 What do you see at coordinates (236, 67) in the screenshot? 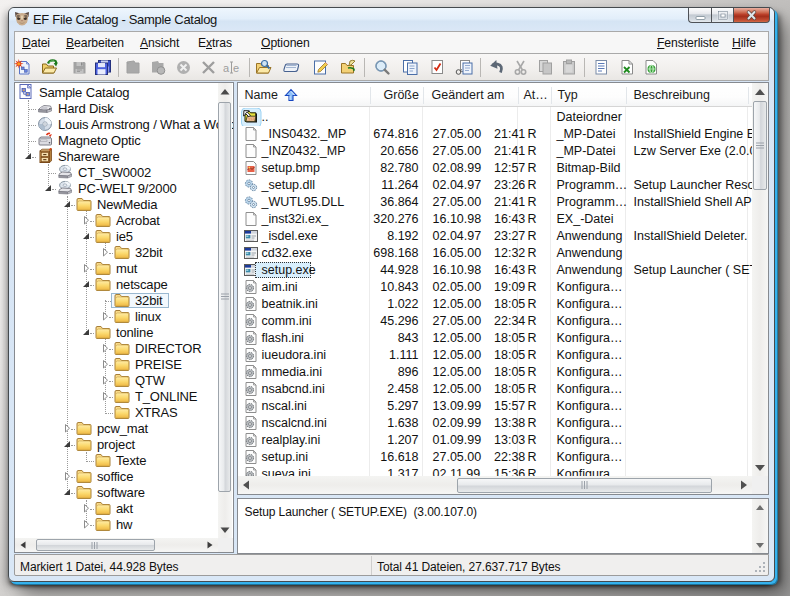
I see `svg-text: e` at bounding box center [236, 67].